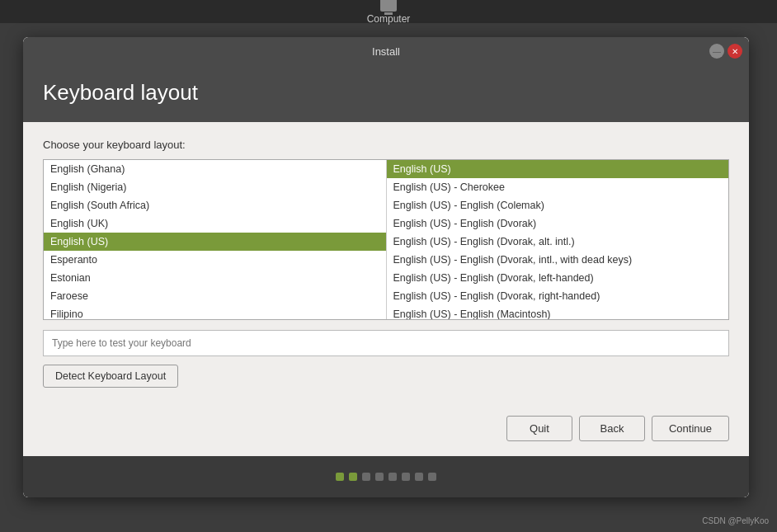 The height and width of the screenshot is (532, 777). What do you see at coordinates (214, 312) in the screenshot?
I see `list-item: Filipino` at bounding box center [214, 312].